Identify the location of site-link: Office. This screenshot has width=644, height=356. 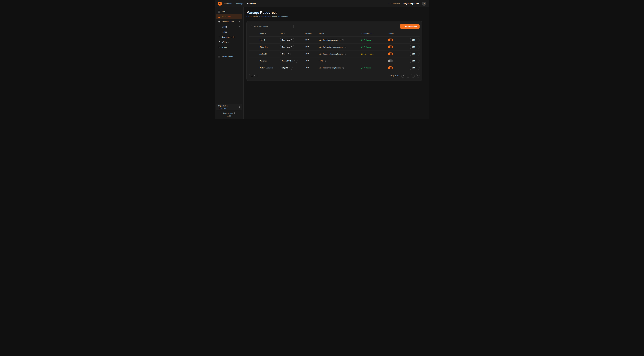
(285, 54).